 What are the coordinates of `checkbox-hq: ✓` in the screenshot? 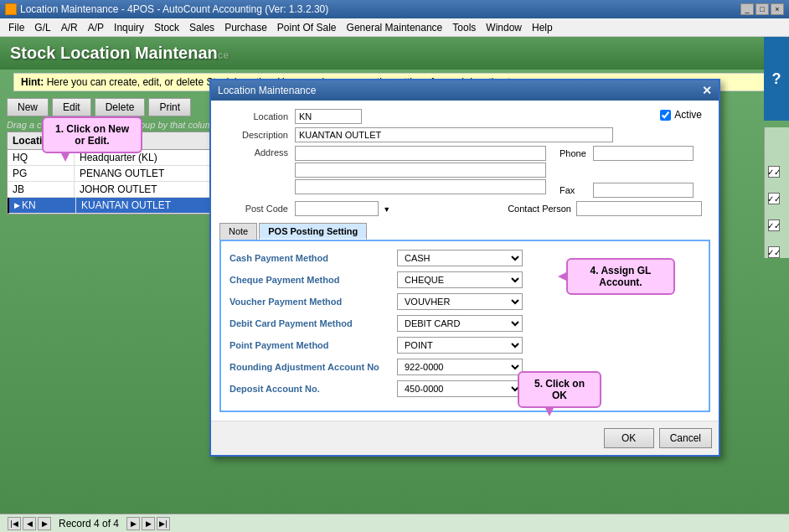 It's located at (774, 172).